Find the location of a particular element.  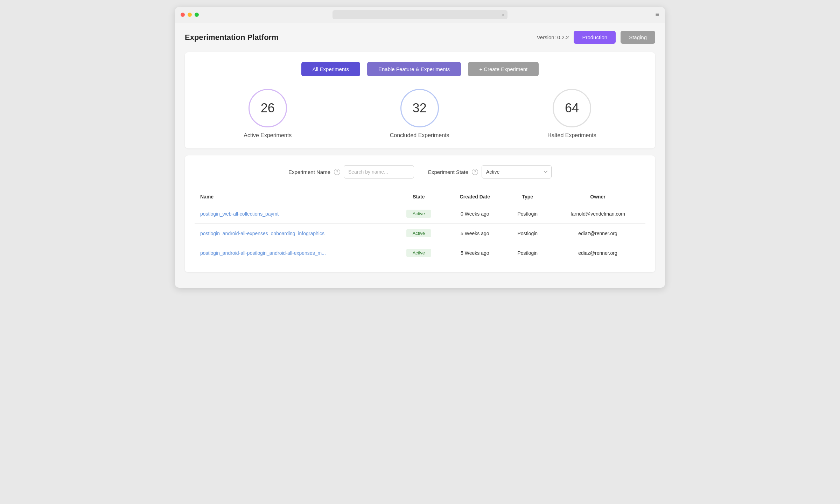

table-row: postlogin_android-all-postlogin_android-… is located at coordinates (420, 253).